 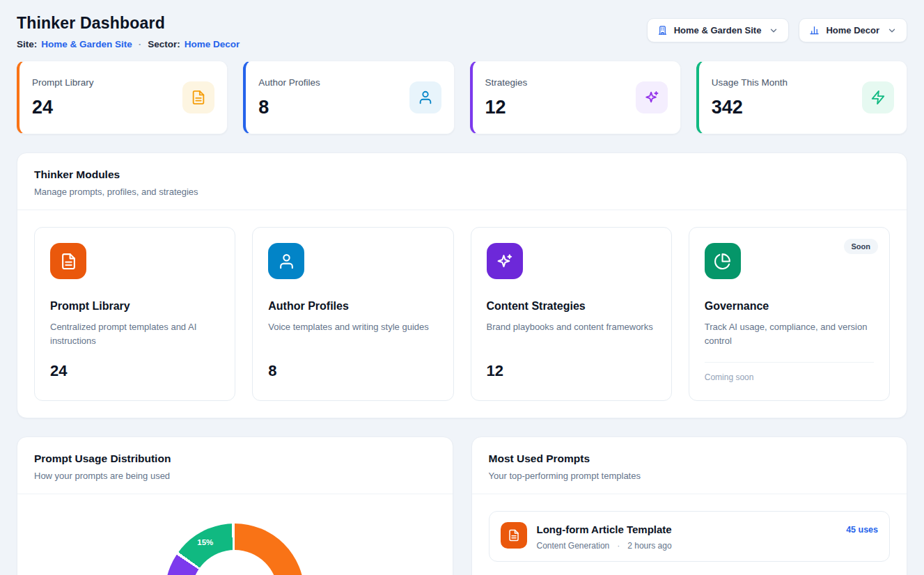 I want to click on module-title: Content Strategies, so click(x=571, y=306).